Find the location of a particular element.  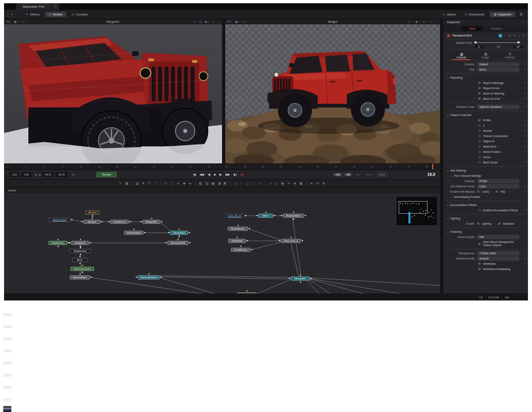

select-shading-model: Smooth∨ is located at coordinates (498, 259).